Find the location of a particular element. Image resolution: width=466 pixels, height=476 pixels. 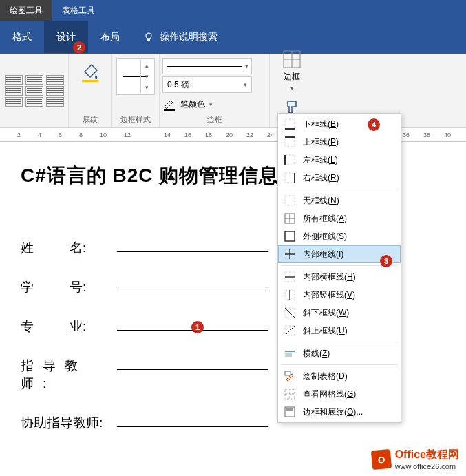

menu-item-label: 斜上框线(U) is located at coordinates (349, 331).